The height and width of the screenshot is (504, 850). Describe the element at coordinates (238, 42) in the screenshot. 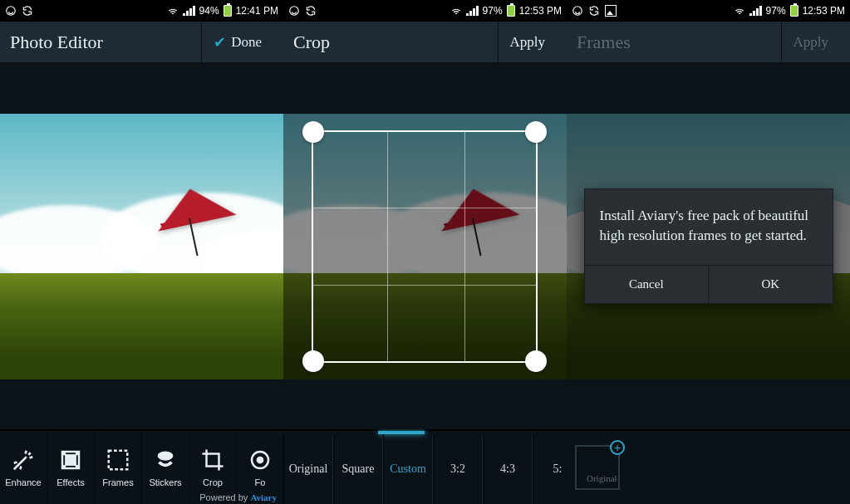

I see `done-button: ✔ Done` at that location.